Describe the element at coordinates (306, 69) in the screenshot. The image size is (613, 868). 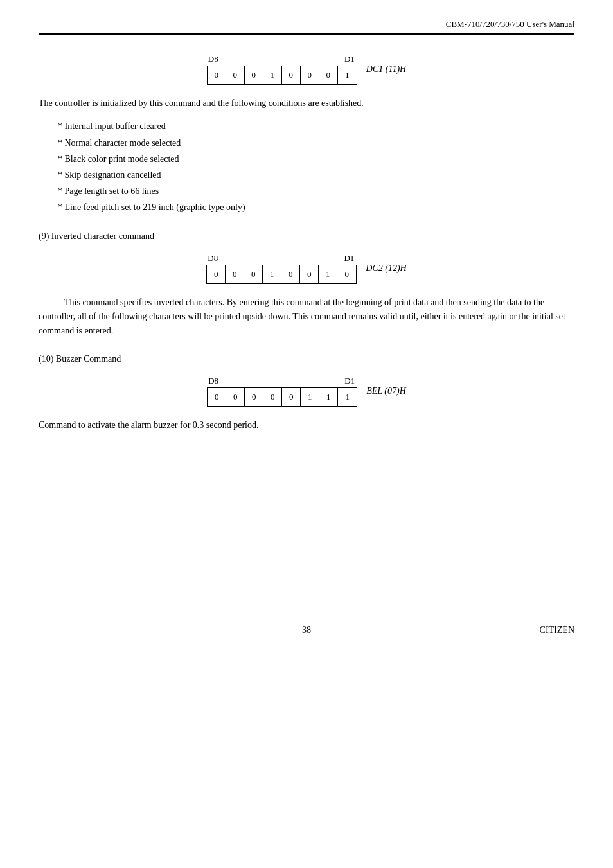
I see `dc1-table-wrapper: D8 D1 0 0 0 1 0 0 0 1 DC1 (11)H` at that location.